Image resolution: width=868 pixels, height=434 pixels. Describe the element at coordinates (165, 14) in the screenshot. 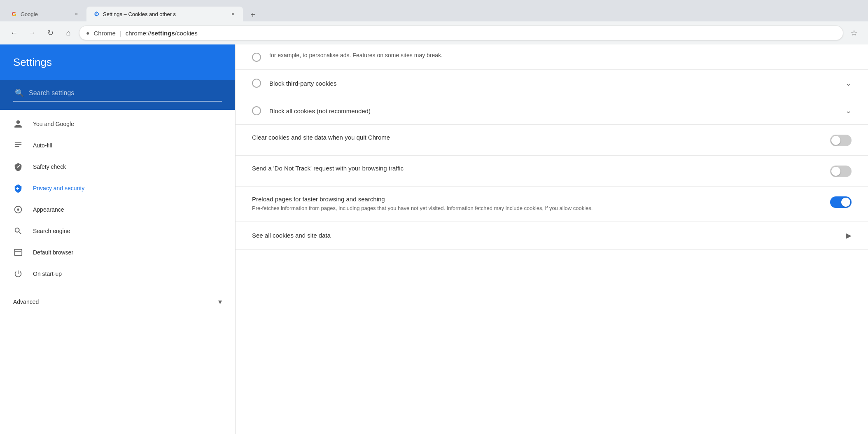

I see `tab-settings: ⚙ Settings – Cookies and other s ✕` at that location.